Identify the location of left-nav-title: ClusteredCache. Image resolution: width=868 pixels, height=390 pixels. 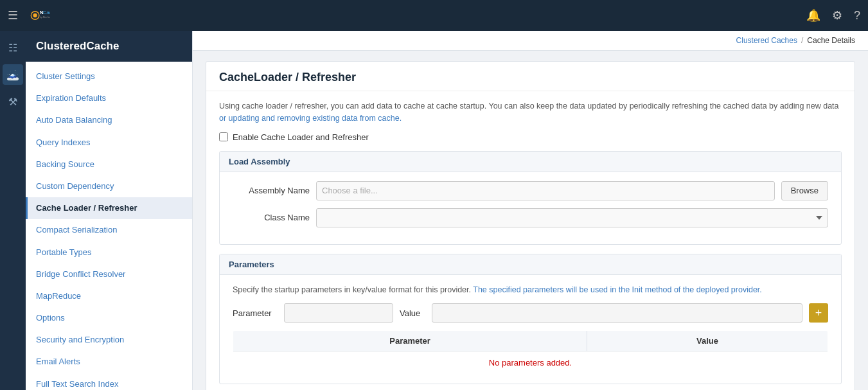
(109, 46).